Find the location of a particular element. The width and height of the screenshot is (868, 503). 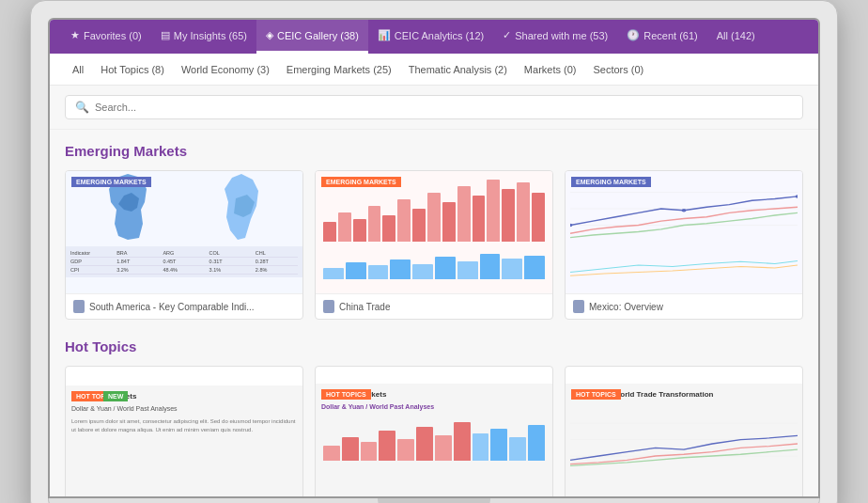

sub-nav: All Hot Topics (8) World Economy (3) Eme… is located at coordinates (434, 70).